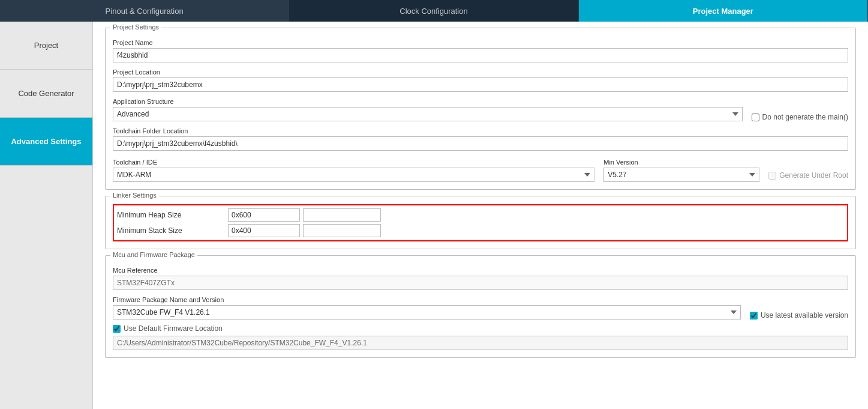 Image resolution: width=868 pixels, height=409 pixels. Describe the element at coordinates (805, 117) in the screenshot. I see `do-not-generate-label: Do not generate the main()` at that location.